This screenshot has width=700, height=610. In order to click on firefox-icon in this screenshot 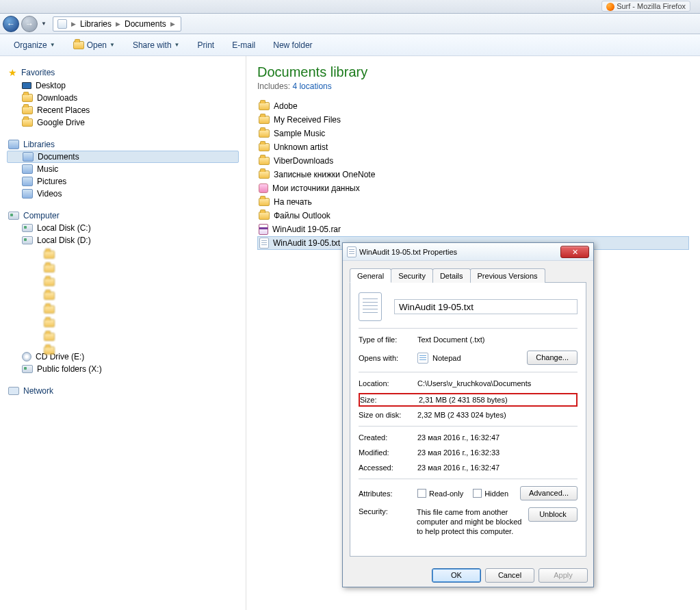, I will do `click(610, 7)`.